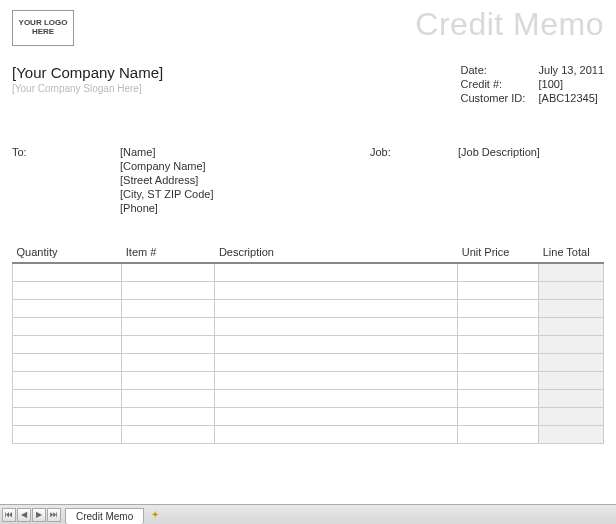  What do you see at coordinates (336, 252) in the screenshot?
I see `col-description: Description` at bounding box center [336, 252].